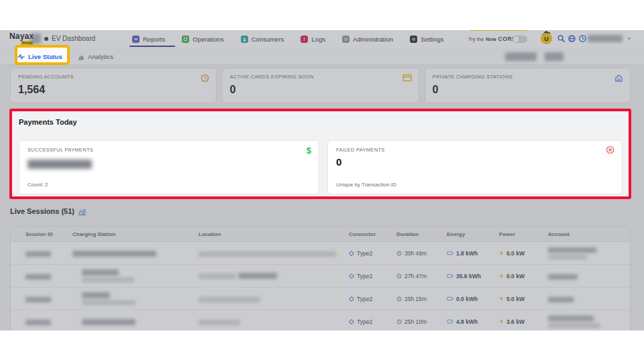 The width and height of the screenshot is (644, 362). What do you see at coordinates (149, 39) in the screenshot?
I see `nav-item-reports: Reports` at bounding box center [149, 39].